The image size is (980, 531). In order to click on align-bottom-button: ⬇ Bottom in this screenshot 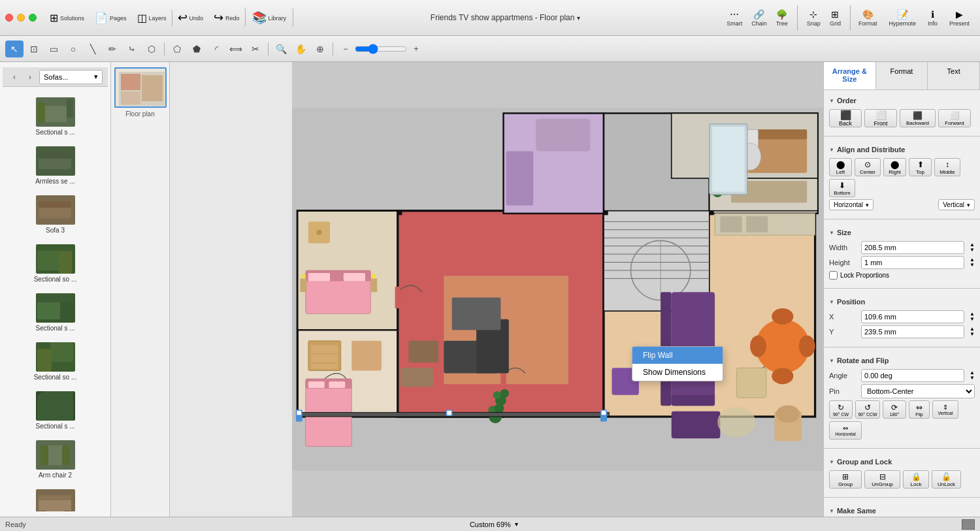, I will do `click(842, 188)`.